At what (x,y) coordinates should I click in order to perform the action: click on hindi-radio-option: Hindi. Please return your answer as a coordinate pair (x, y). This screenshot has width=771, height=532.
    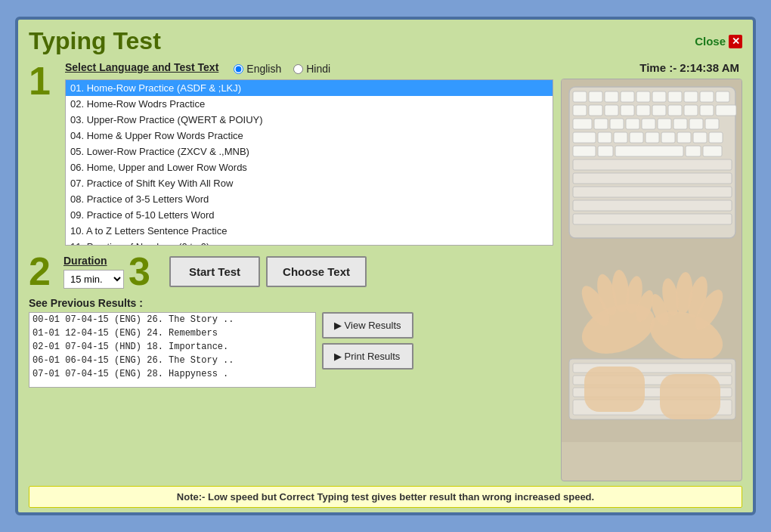
    Looking at the image, I should click on (311, 69).